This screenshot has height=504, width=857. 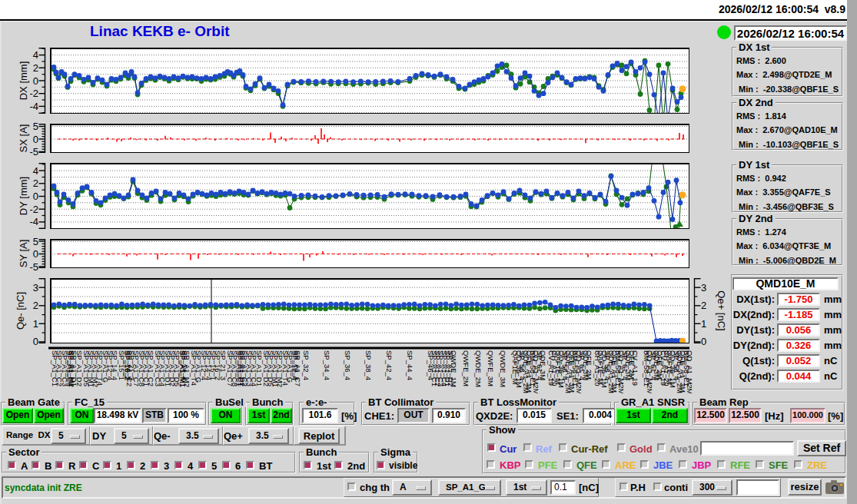 What do you see at coordinates (369, 366) in the screenshot?
I see `svg-text: SP_38_4` at bounding box center [369, 366].